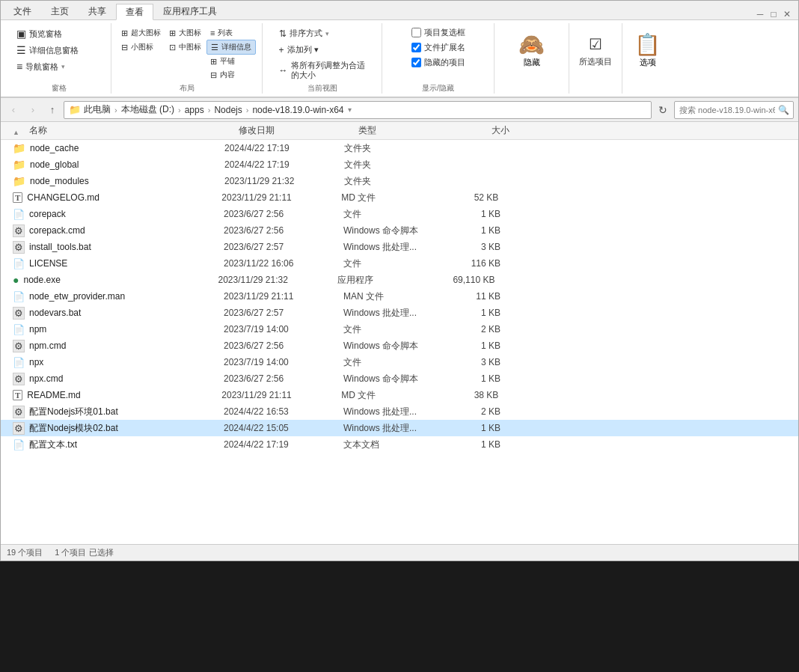  Describe the element at coordinates (393, 165) in the screenshot. I see `file-type: 文件夹` at that location.